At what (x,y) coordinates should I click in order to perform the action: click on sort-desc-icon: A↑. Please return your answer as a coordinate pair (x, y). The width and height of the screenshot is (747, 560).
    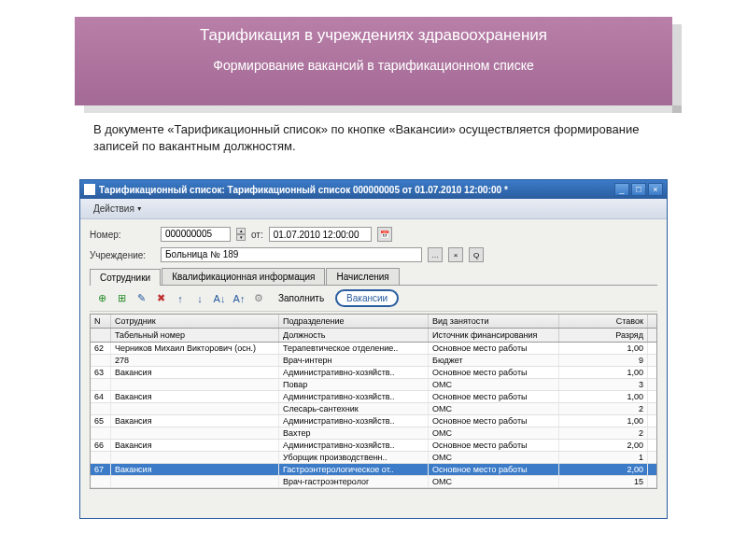
    Looking at the image, I should click on (239, 299).